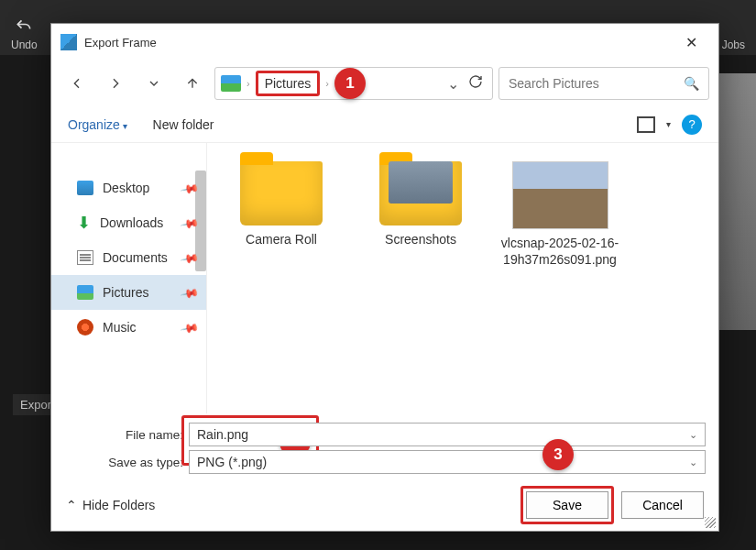 This screenshot has height=550, width=756. I want to click on file-label: Screenshots, so click(421, 239).